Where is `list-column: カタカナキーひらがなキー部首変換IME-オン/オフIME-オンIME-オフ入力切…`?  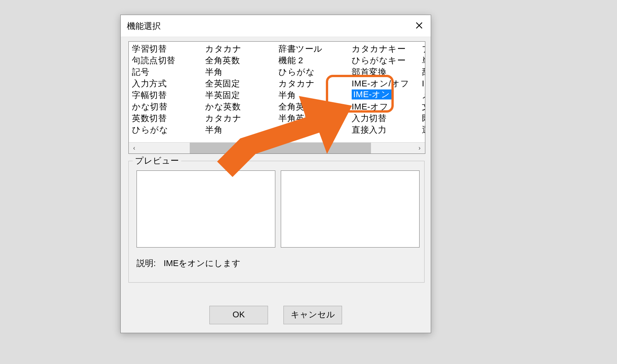
list-column: カタカナキーひらがなキー部首変換IME-オン/オフIME-オンIME-オフ入力切… is located at coordinates (385, 89).